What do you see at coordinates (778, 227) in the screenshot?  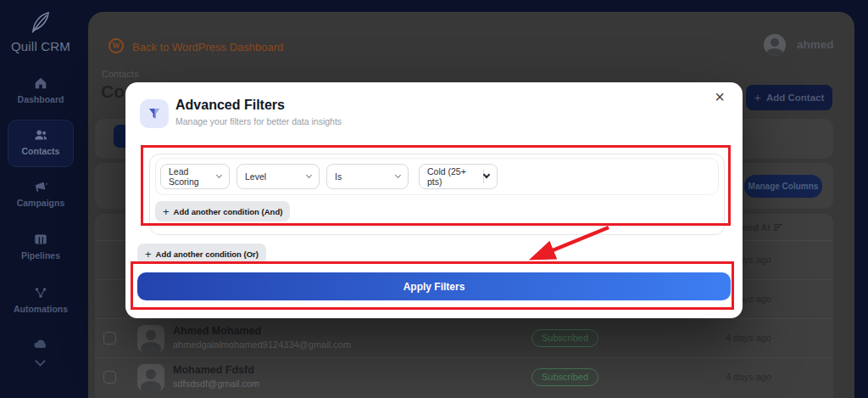 I see `sort-icon` at bounding box center [778, 227].